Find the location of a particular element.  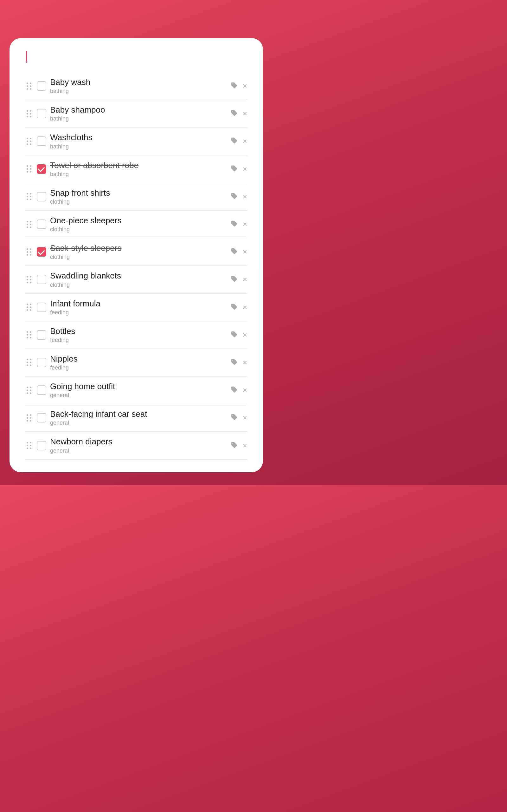

item-name: Bottles is located at coordinates (138, 332).